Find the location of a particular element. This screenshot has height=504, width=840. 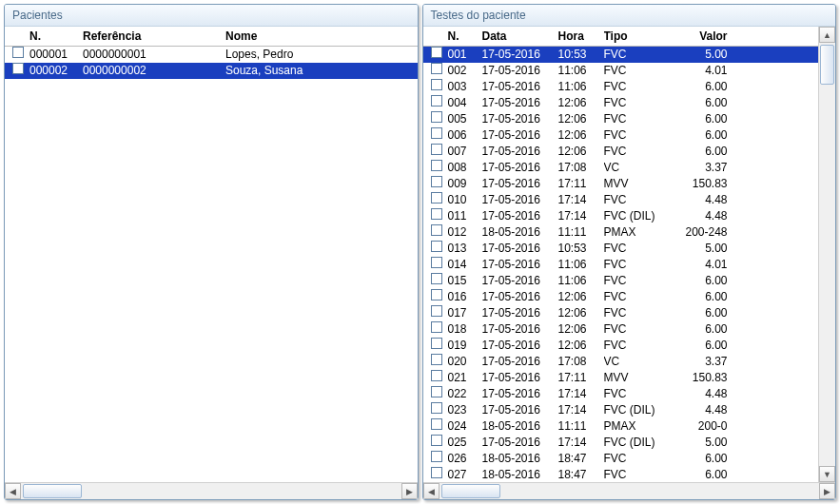

patient-row: 0000010000000001Lopes, Pedro is located at coordinates (211, 55).